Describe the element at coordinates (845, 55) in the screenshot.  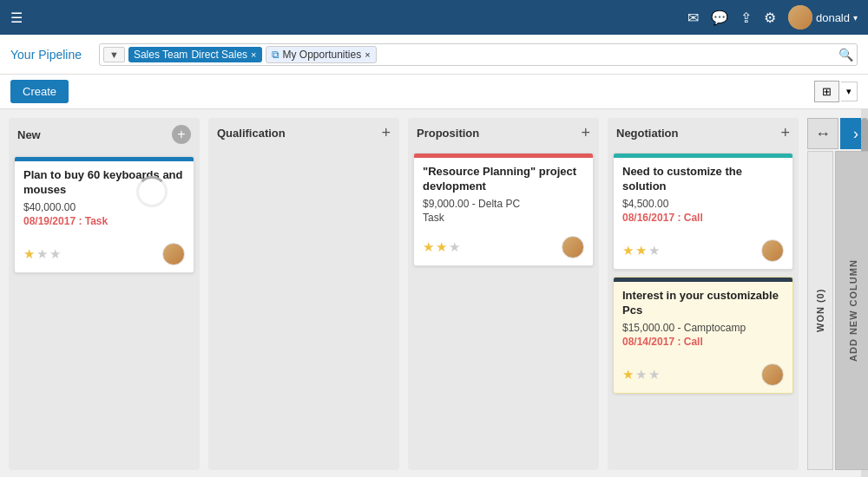
I see `search-button: 🔍` at that location.